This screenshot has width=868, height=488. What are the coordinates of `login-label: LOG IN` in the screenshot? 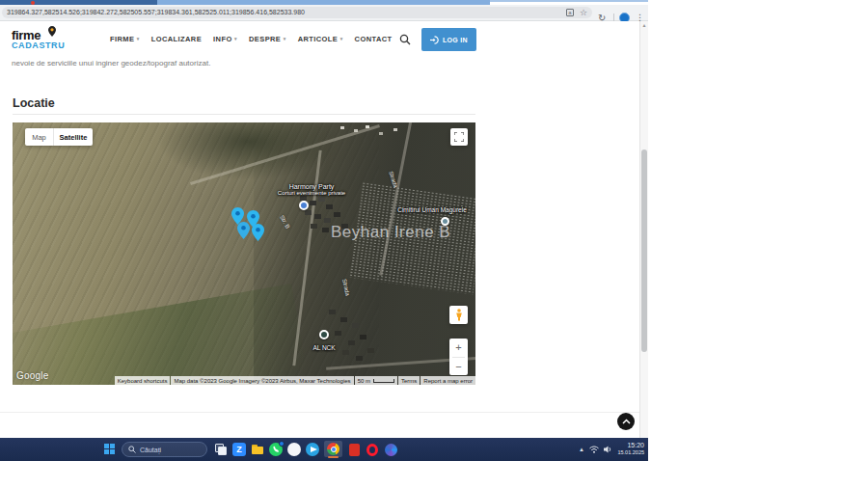 It's located at (455, 41).